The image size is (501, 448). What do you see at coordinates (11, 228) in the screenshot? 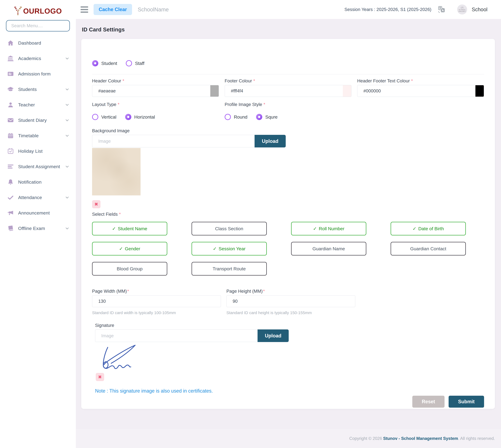
I see `book-icon` at bounding box center [11, 228].